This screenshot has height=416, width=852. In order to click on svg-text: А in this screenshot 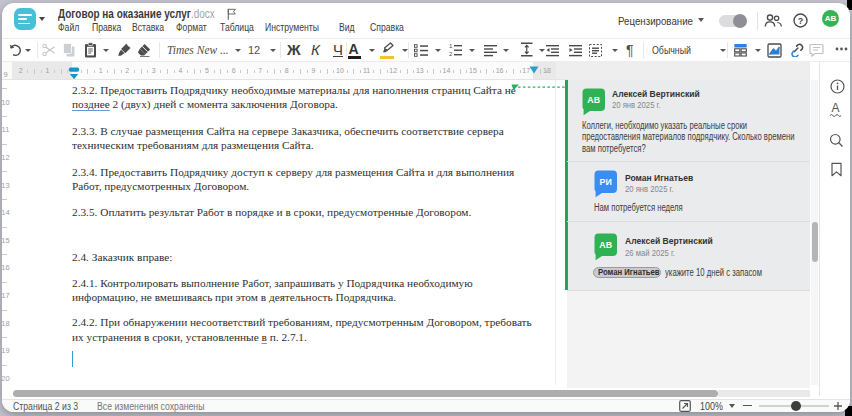, I will do `click(835, 108)`.